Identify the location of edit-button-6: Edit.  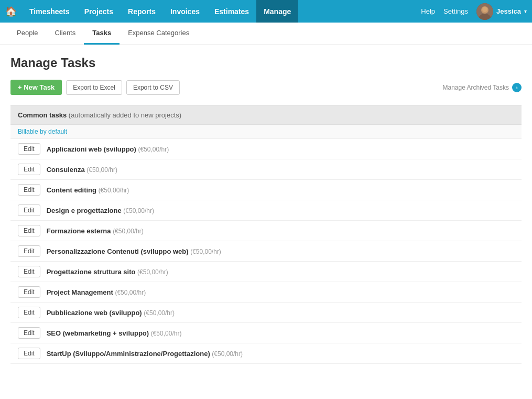
(29, 272).